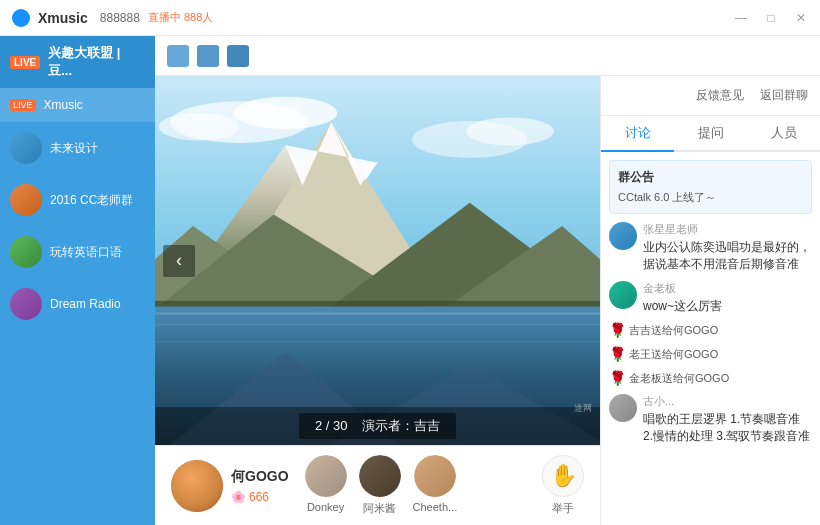 Image resolution: width=820 pixels, height=525 pixels. I want to click on sidebar-item-future-design: 未来设计, so click(78, 148).